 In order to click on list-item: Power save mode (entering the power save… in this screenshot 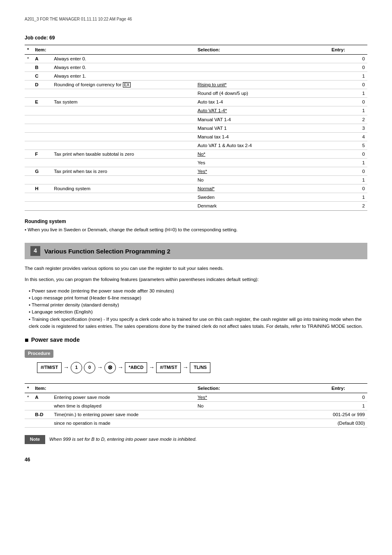, I will do `click(198, 291)`.